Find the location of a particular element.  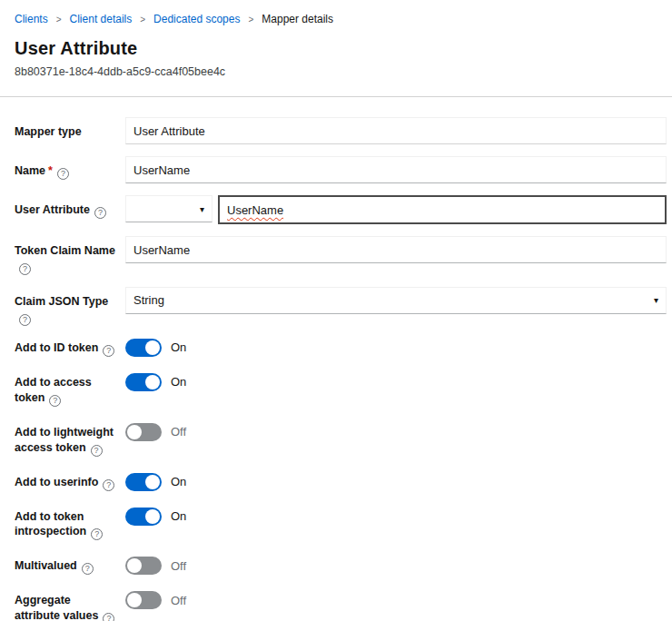

aggregate-attribute-values-label: Aggregate attribute values is located at coordinates (56, 607).